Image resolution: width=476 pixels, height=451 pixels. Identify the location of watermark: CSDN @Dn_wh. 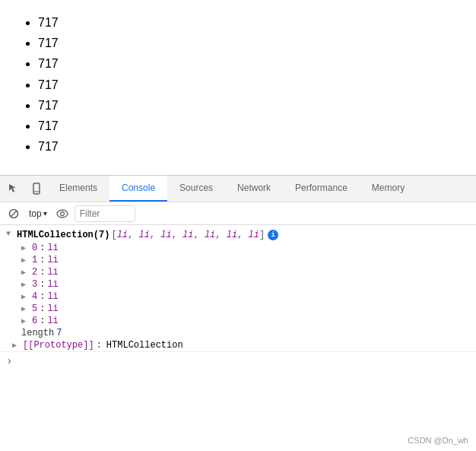
(438, 440).